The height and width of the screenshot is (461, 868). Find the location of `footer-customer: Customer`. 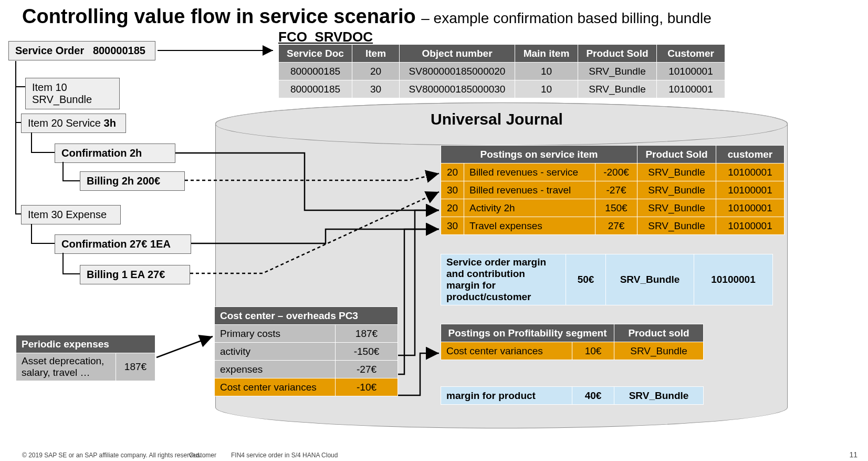

footer-customer: Customer is located at coordinates (203, 455).